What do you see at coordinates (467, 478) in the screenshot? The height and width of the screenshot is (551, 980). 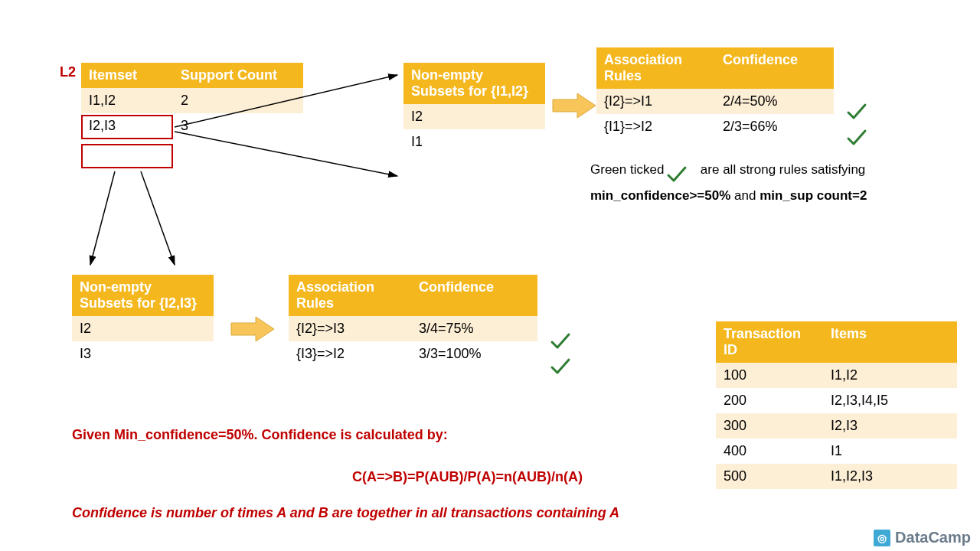 I see `formula-text: C(A=>B)=P(AUB)/P(A)=n(AUB)/n(A)` at bounding box center [467, 478].